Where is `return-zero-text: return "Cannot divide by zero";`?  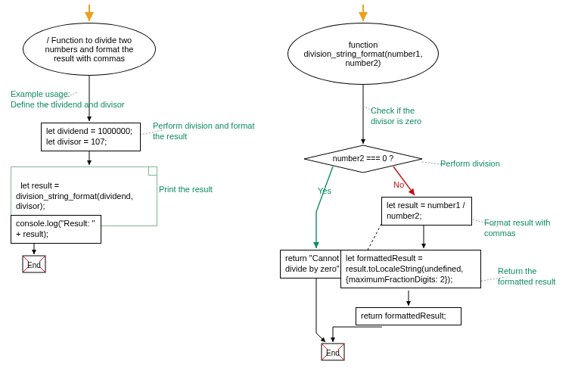
return-zero-text: return "Cannot divide by zero"; is located at coordinates (313, 263).